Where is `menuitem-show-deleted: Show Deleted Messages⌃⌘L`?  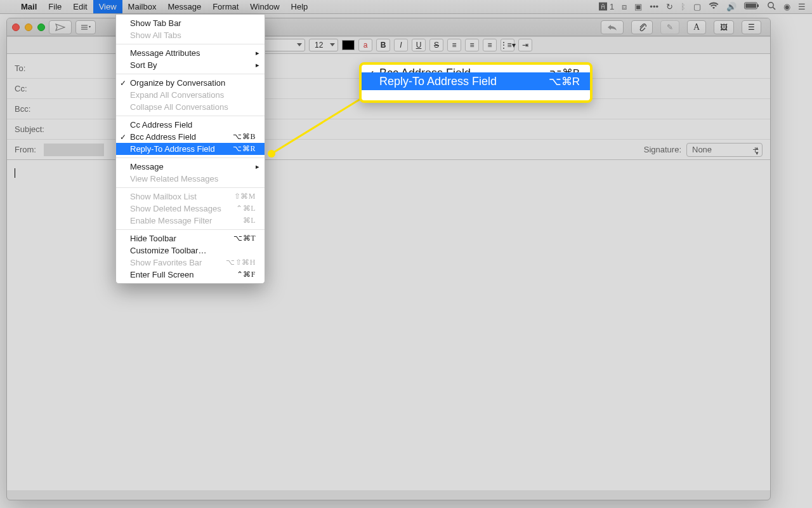 menuitem-show-deleted: Show Deleted Messages⌃⌘L is located at coordinates (190, 208).